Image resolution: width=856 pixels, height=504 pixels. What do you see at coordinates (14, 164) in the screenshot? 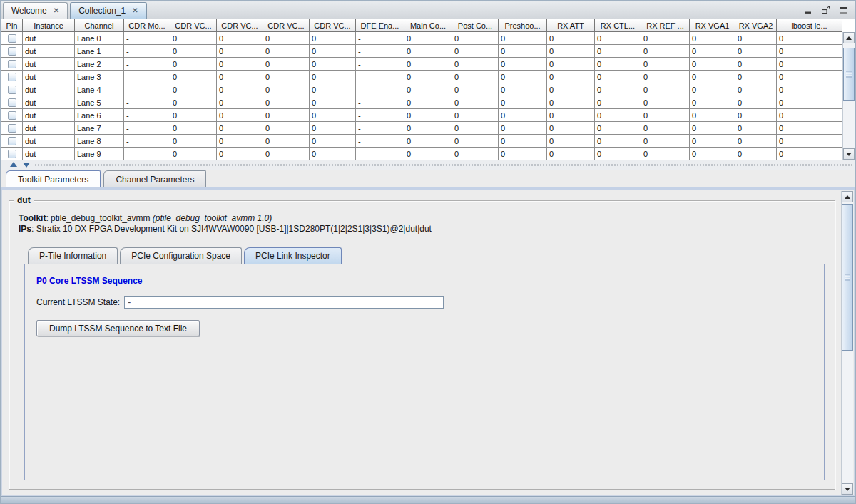
I see `collapse-up-icon` at bounding box center [14, 164].